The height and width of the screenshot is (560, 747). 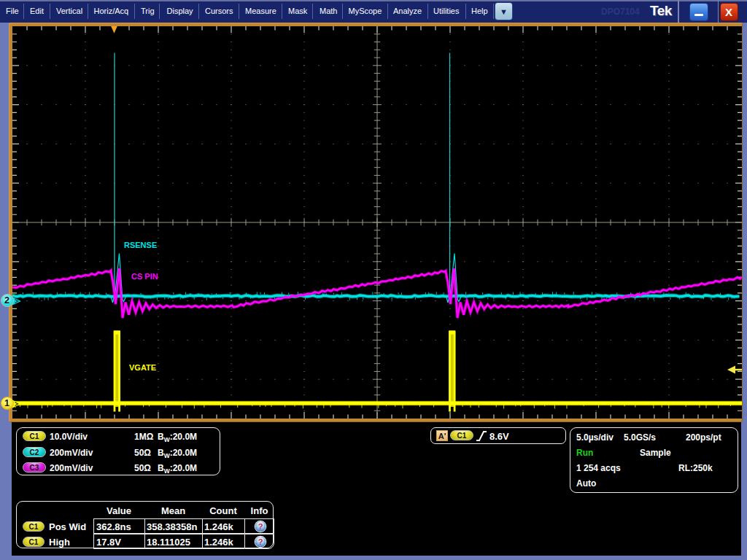 I want to click on svg-text: CS PIN, so click(x=144, y=276).